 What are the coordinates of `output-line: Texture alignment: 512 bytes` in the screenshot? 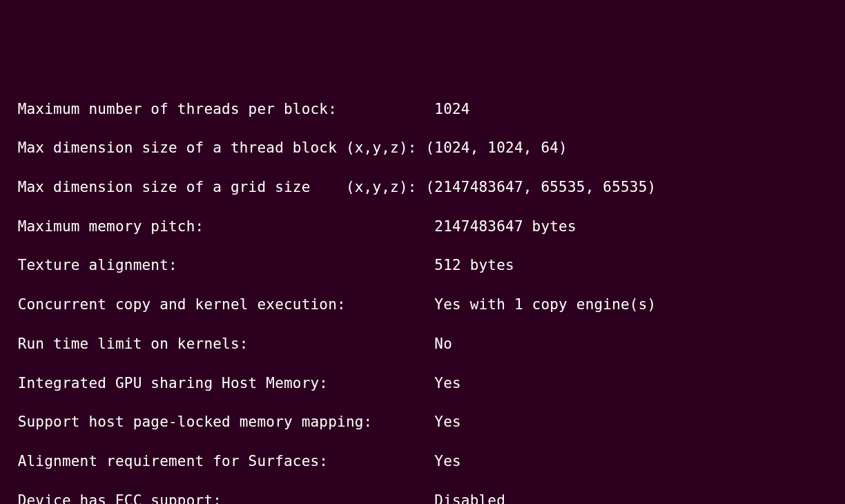 It's located at (422, 265).